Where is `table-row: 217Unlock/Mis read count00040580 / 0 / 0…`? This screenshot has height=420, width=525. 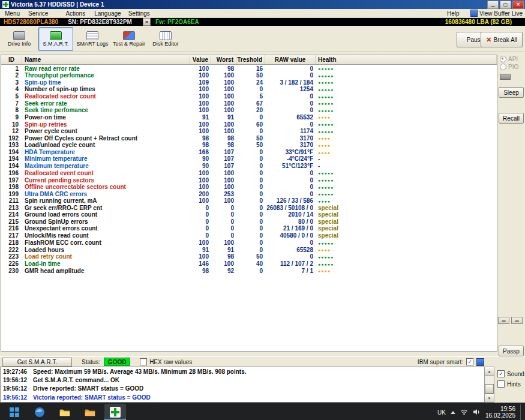 table-row: 217Unlock/Mis read count00040580 / 0 / 0… is located at coordinates (249, 236).